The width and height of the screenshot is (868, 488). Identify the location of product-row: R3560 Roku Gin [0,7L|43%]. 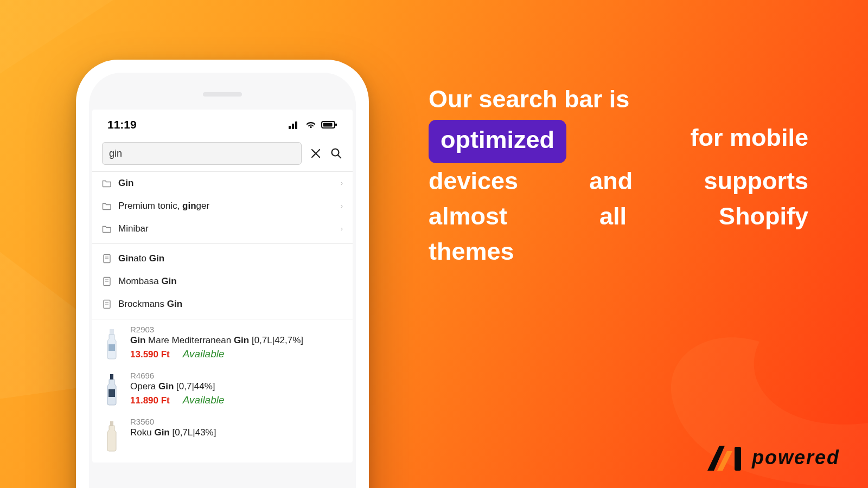
(222, 434).